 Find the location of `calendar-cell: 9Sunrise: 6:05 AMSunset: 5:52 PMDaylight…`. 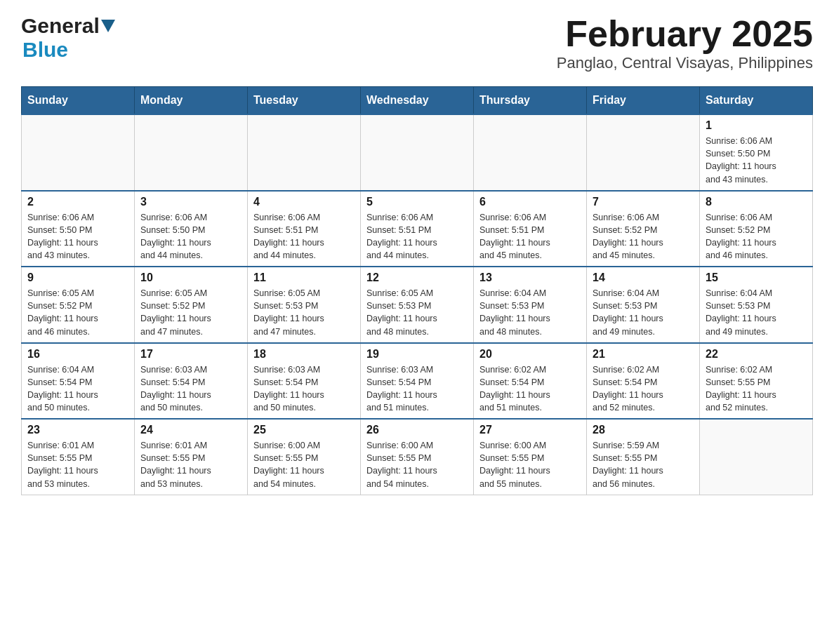

calendar-cell: 9Sunrise: 6:05 AMSunset: 5:52 PMDaylight… is located at coordinates (79, 304).